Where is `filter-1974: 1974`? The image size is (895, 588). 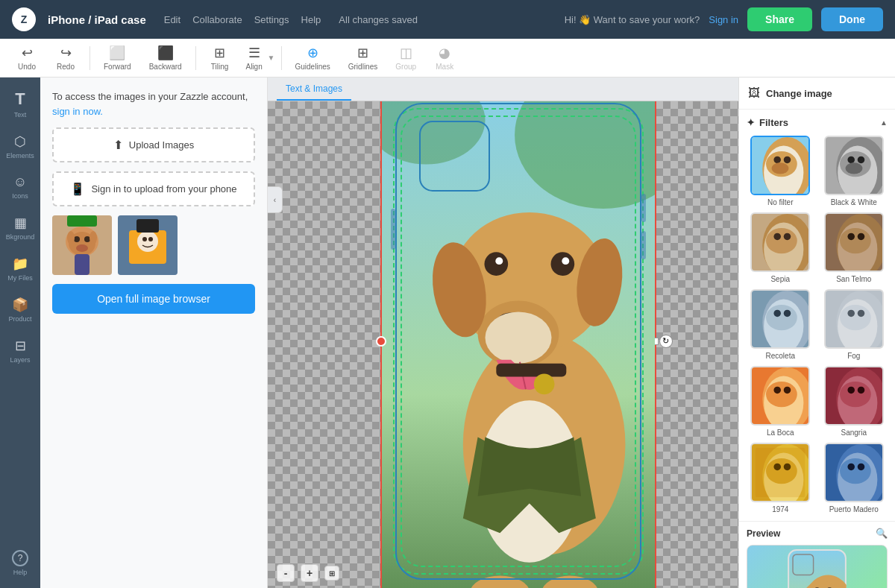 filter-1974: 1974 is located at coordinates (780, 478).